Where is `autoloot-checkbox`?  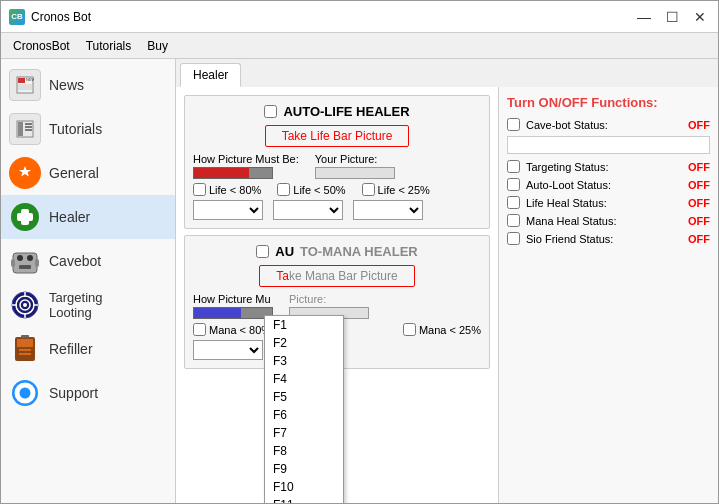 autoloot-checkbox is located at coordinates (514, 184).